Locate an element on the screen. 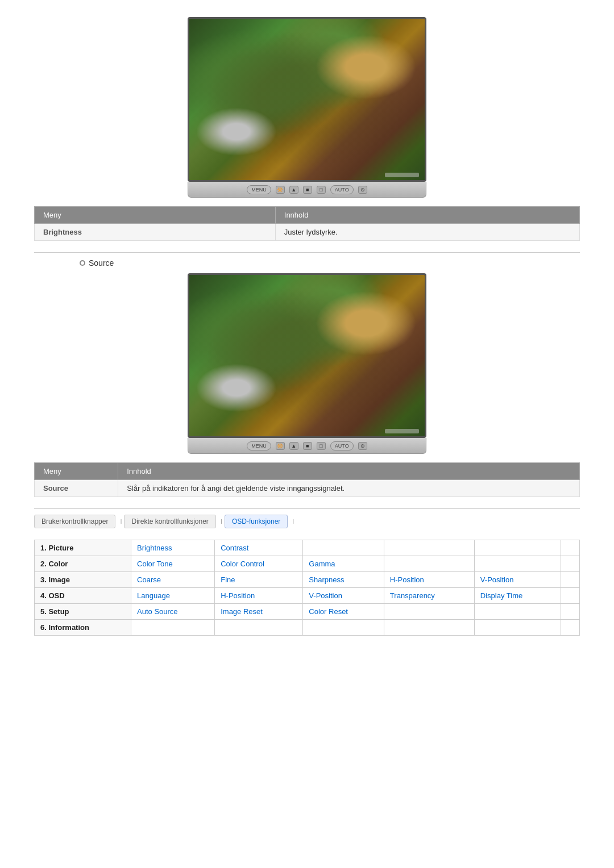 This screenshot has height=868, width=614. osd-link-image-reset: Image Reset is located at coordinates (242, 611).